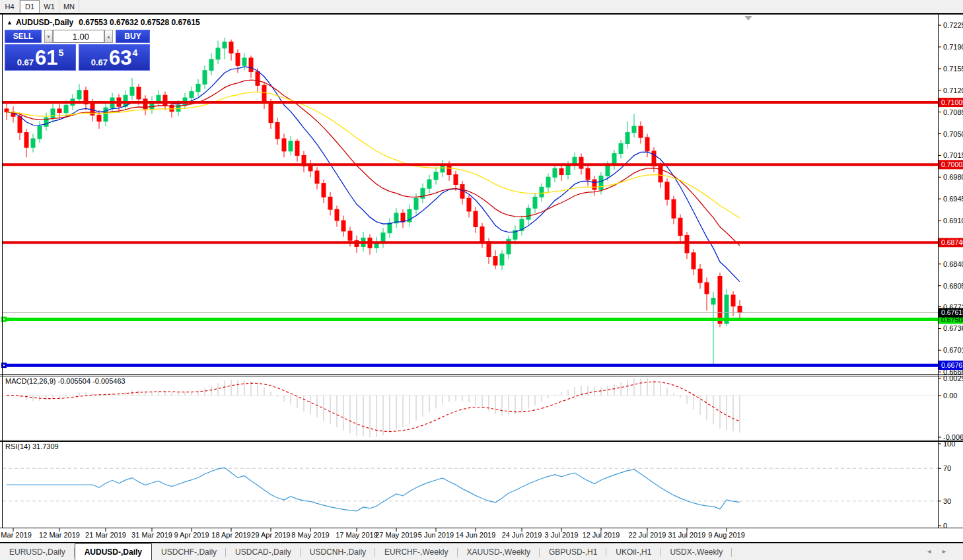  I want to click on chart-title: ▲AUDUSD-,Daily0.67553 0.67632 0.67528 0.…, so click(103, 22).